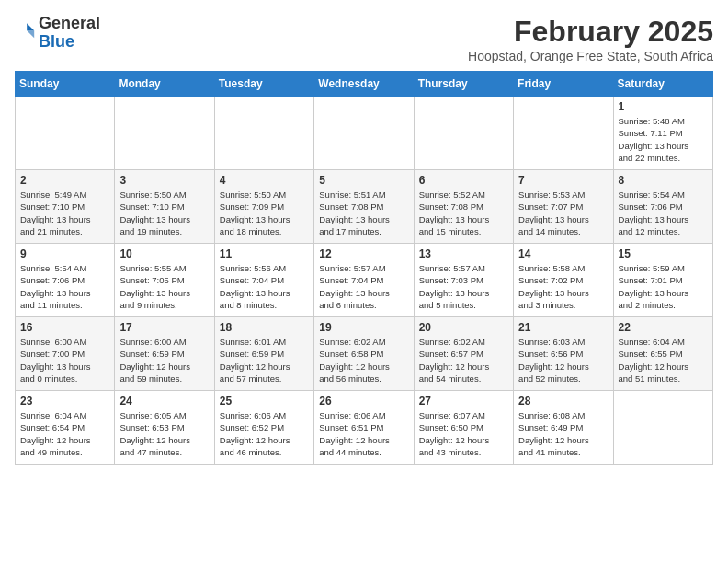 This screenshot has width=728, height=563. What do you see at coordinates (364, 39) in the screenshot?
I see `page-header: General Blue February 2025 Hoopstad, Ora…` at bounding box center [364, 39].